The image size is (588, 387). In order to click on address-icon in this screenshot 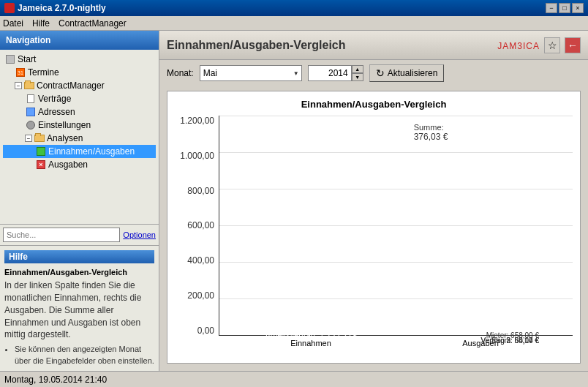, I will do `click(31, 112)`.